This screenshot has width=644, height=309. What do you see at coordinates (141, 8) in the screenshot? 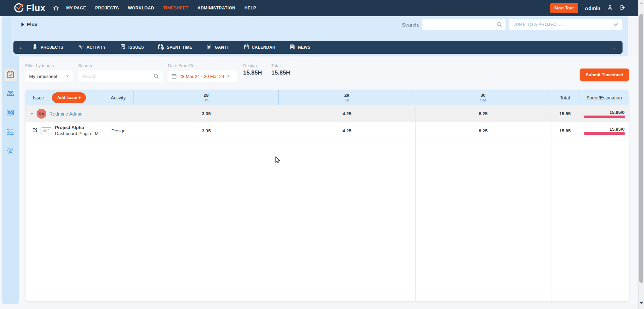
I see `nav-item-workload: WORKLOAD` at bounding box center [141, 8].